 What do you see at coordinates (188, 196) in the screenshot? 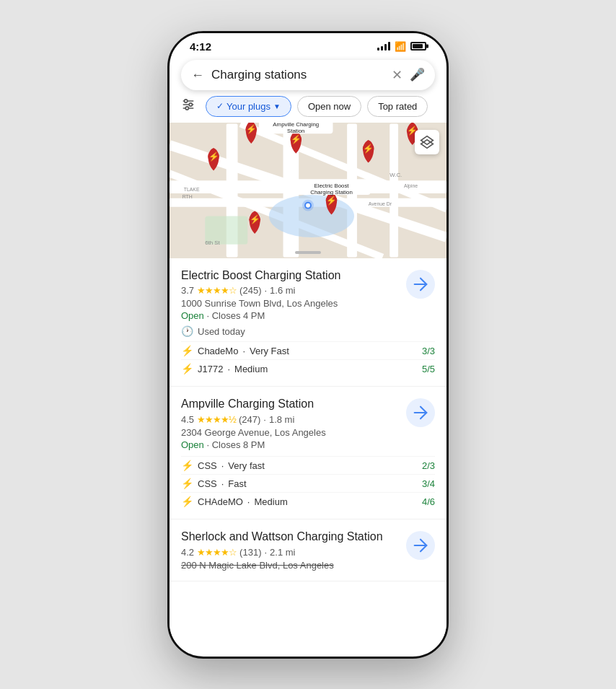
I see `svg-text: RTH` at bounding box center [188, 196].